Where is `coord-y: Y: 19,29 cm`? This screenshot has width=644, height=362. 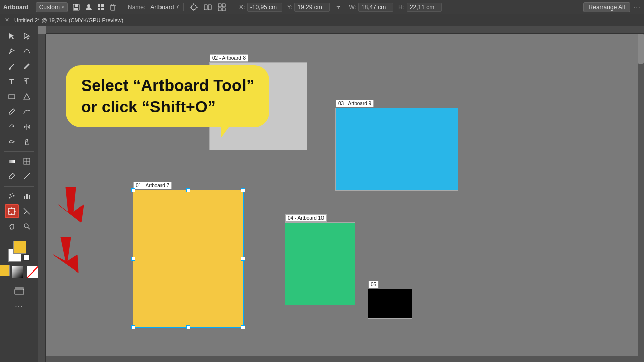
coord-y: Y: 19,29 cm is located at coordinates (309, 7).